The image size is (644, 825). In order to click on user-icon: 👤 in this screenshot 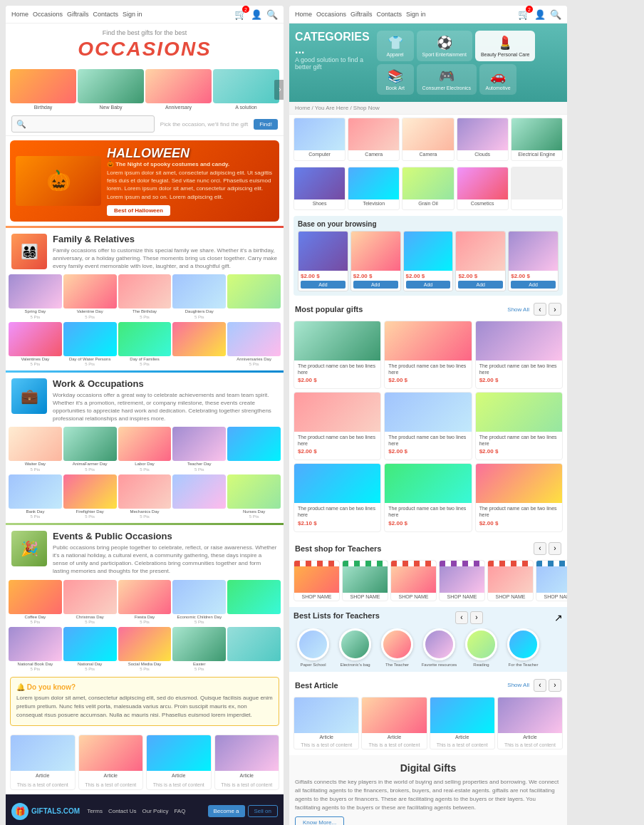, I will do `click(256, 14)`.